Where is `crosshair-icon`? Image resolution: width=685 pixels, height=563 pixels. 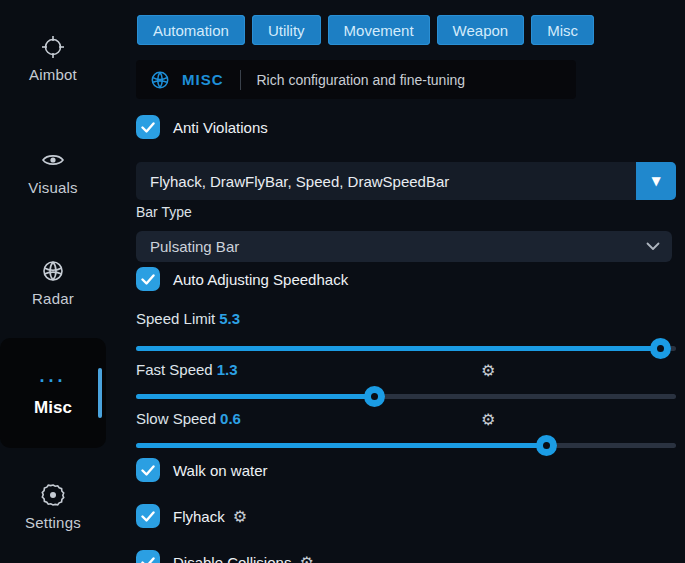
crosshair-icon is located at coordinates (53, 47).